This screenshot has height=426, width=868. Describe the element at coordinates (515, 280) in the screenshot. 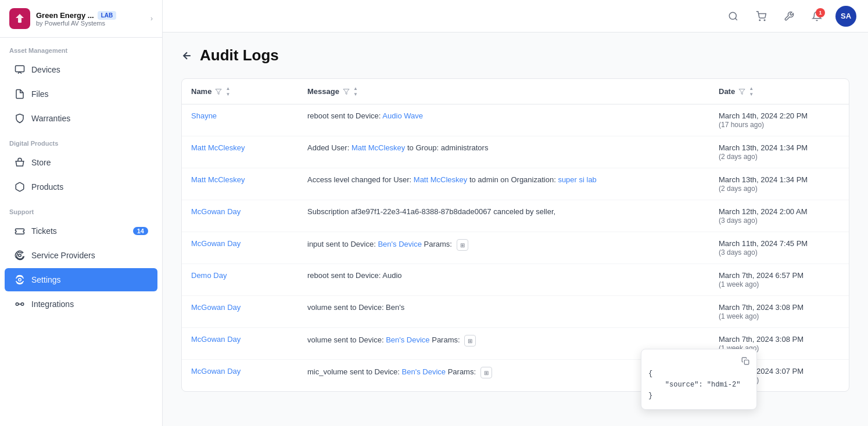

I see `table-row: Demo Day reboot sent to Device: Audio Ma…` at that location.